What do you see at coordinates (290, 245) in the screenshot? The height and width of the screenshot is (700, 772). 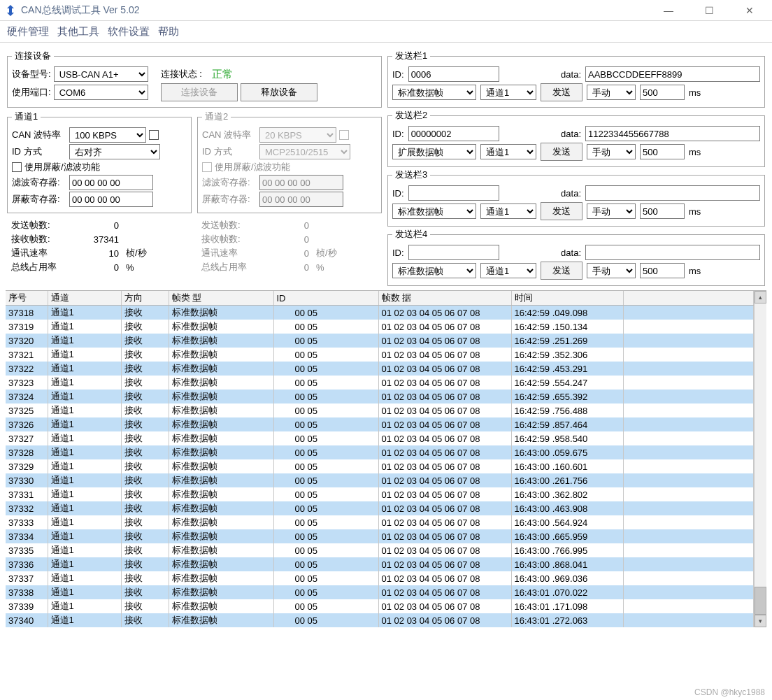 I see `stats2-panel: 发送帧数:0 接收帧数:0 通讯速率0桢/秒 总线占用率0%` at bounding box center [290, 245].